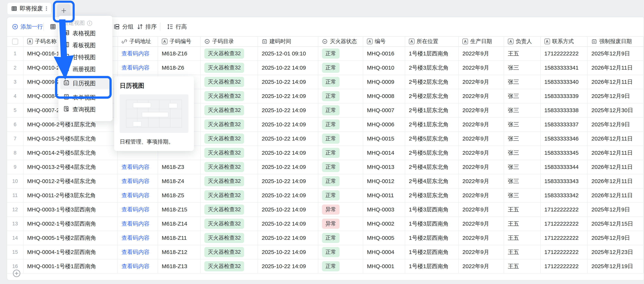 The height and width of the screenshot is (284, 644). I want to click on cell-number: MHQ-0010, so click(384, 68).